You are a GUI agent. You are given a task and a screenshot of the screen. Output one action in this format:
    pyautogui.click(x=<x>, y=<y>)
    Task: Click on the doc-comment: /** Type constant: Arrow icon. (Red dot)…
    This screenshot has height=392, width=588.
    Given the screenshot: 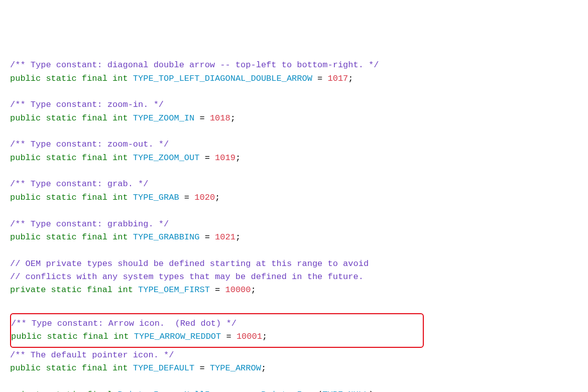 What is the action you would take?
    pyautogui.click(x=124, y=323)
    